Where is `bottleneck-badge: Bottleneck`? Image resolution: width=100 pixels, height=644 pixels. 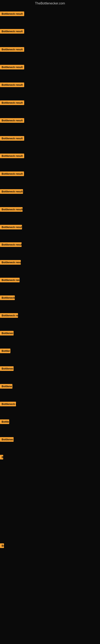 bottleneck-badge: Bottleneck is located at coordinates (7, 298).